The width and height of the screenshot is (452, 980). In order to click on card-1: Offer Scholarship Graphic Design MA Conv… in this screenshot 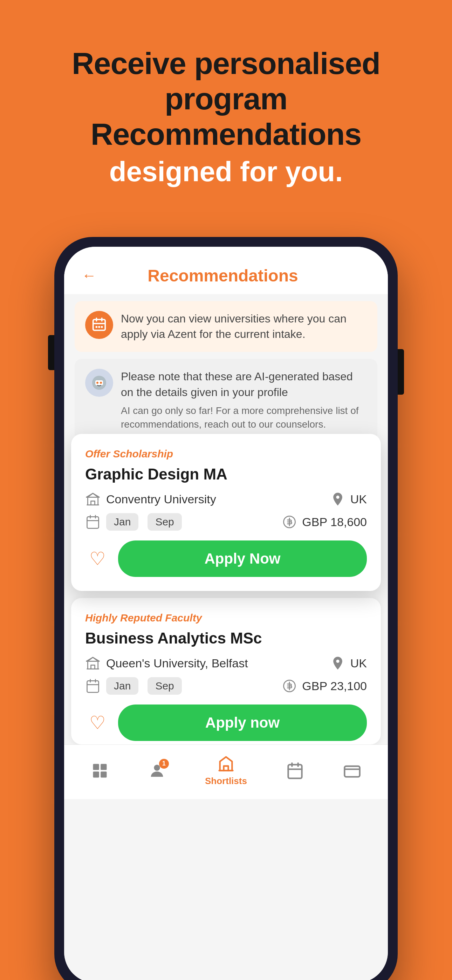, I will do `click(226, 512)`.